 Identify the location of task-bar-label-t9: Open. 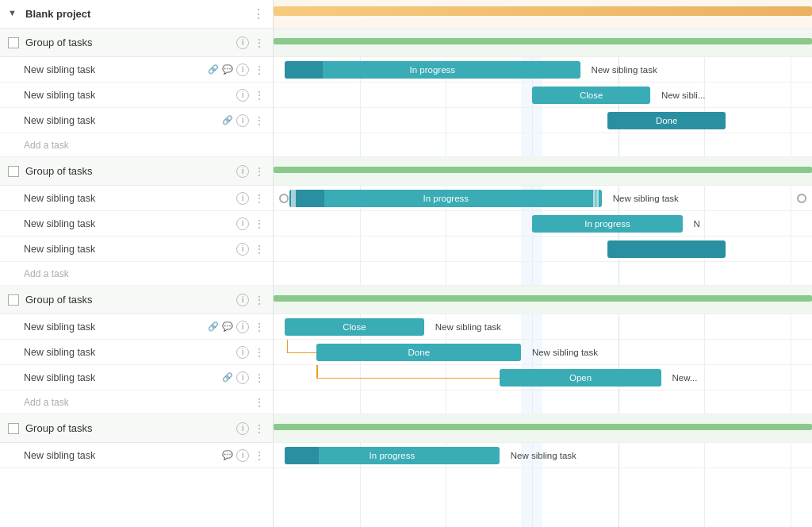
(580, 378).